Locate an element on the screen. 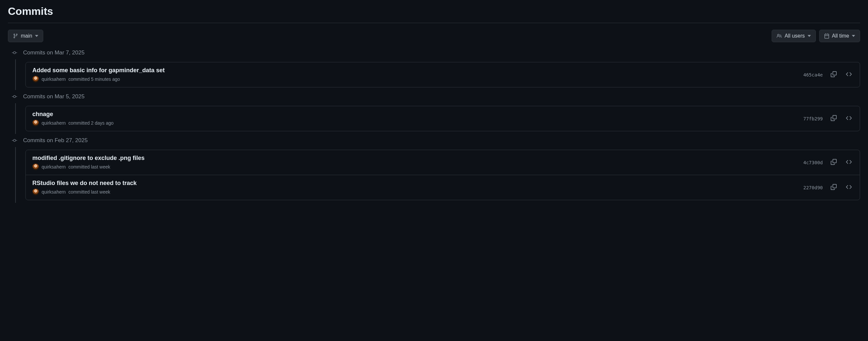 The height and width of the screenshot is (341, 868). commit-time-text: committed 5 minutes ago is located at coordinates (94, 79).